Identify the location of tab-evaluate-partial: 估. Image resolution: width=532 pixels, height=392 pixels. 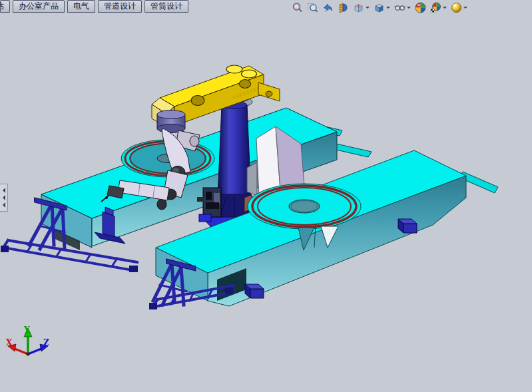
(5, 7).